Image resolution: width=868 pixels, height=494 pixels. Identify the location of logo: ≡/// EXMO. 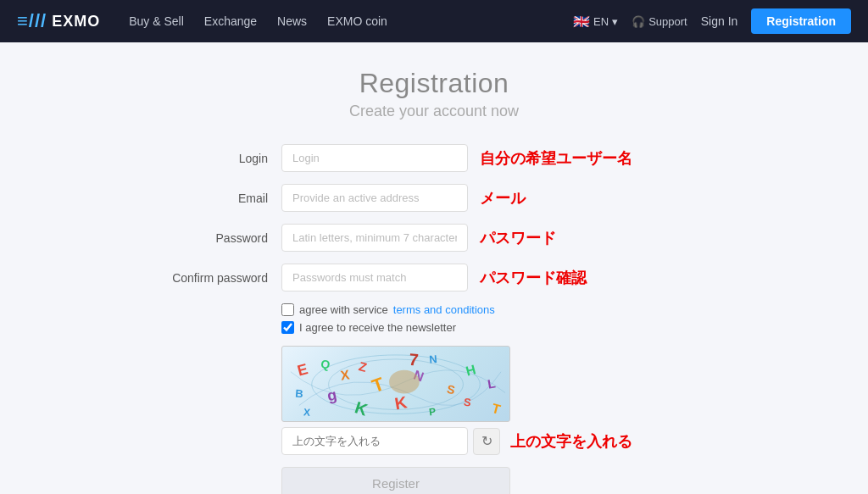
(58, 21).